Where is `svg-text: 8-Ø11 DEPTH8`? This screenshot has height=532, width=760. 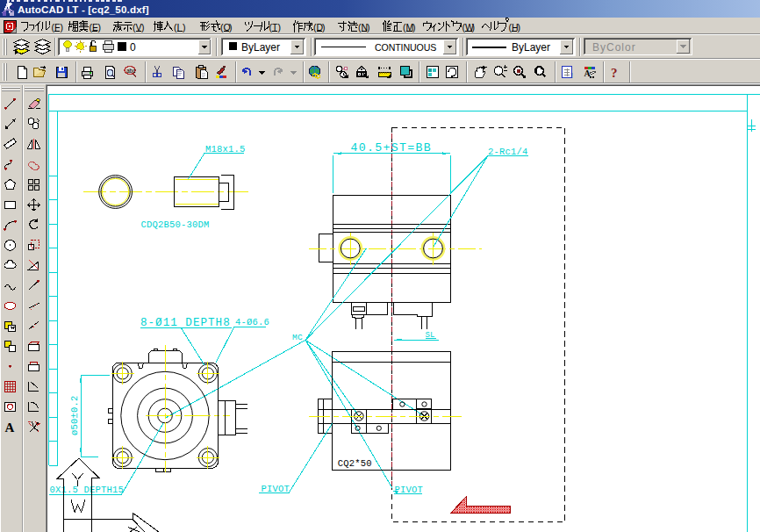 svg-text: 8-Ø11 DEPTH8 is located at coordinates (186, 323).